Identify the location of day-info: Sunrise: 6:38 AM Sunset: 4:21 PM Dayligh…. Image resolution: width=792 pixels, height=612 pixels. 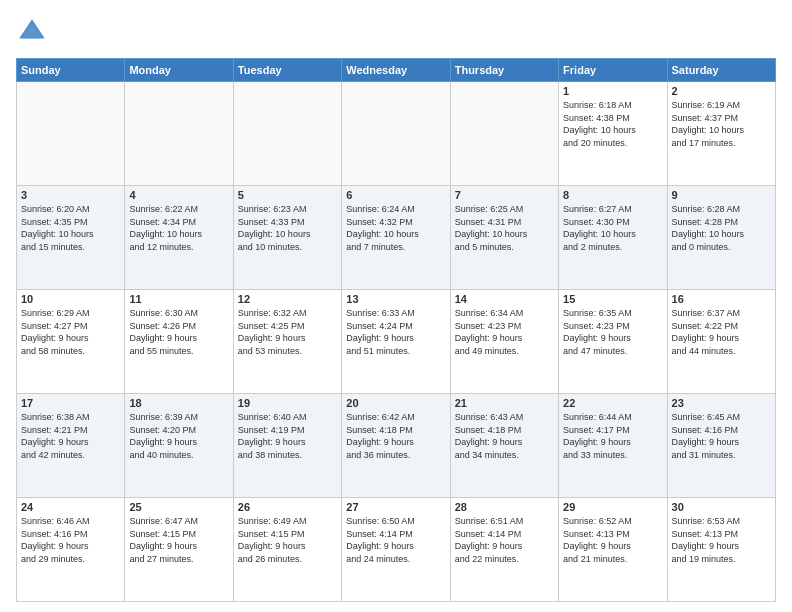
(70, 436).